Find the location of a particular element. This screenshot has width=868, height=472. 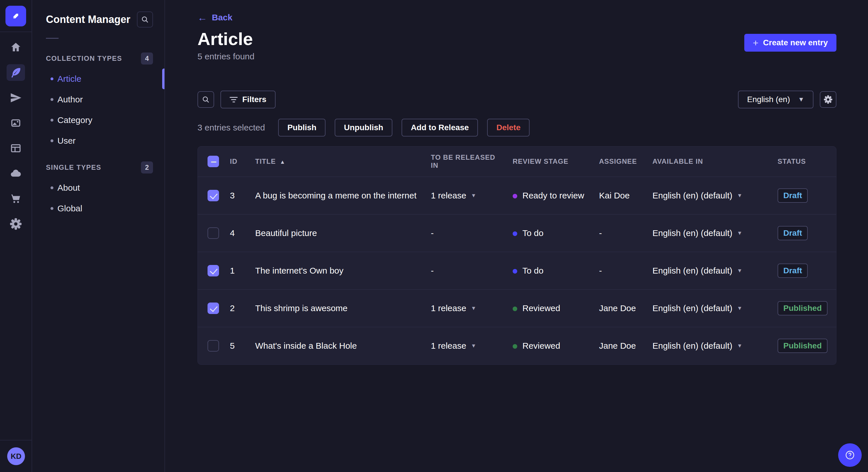

cell-id: 4 is located at coordinates (232, 233).